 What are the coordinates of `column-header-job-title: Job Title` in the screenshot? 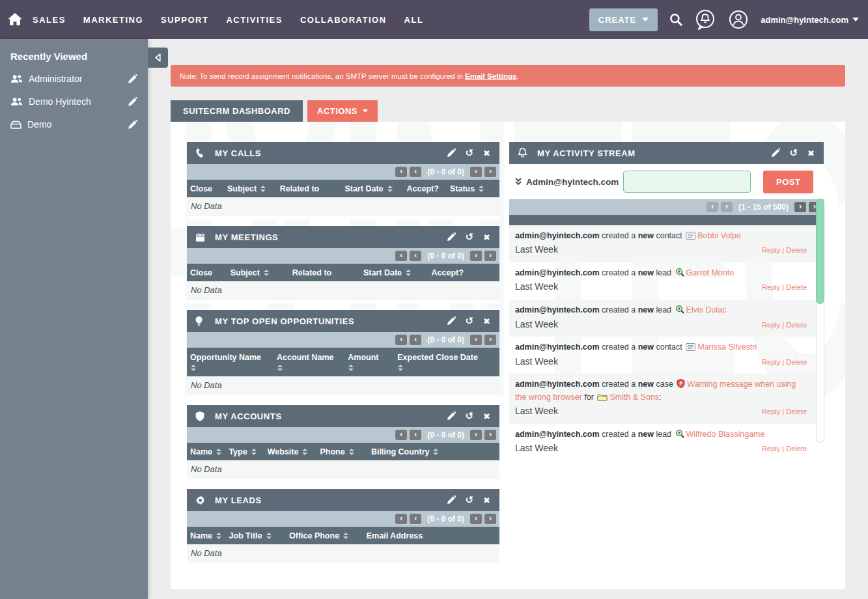 It's located at (259, 536).